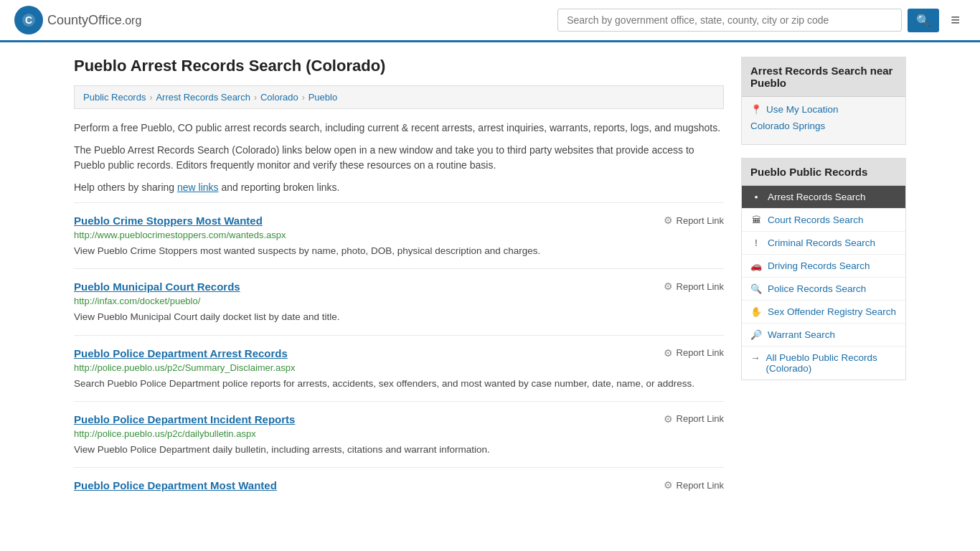  I want to click on report-icon-0: ⚙, so click(669, 220).